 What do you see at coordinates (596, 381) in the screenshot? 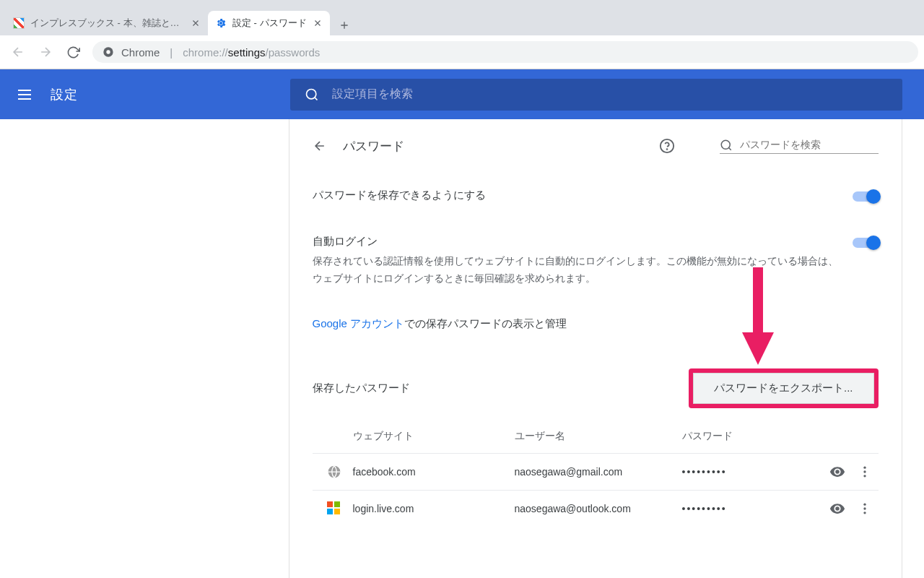
I see `saved-passwords-head: 保存したパスワード パスワードをエクスポート...` at bounding box center [596, 381].